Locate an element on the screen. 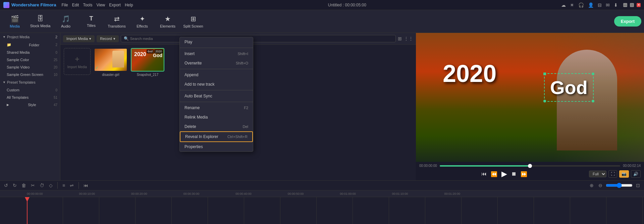  toolbar-split-screen-label: Split Screen is located at coordinates (193, 26).